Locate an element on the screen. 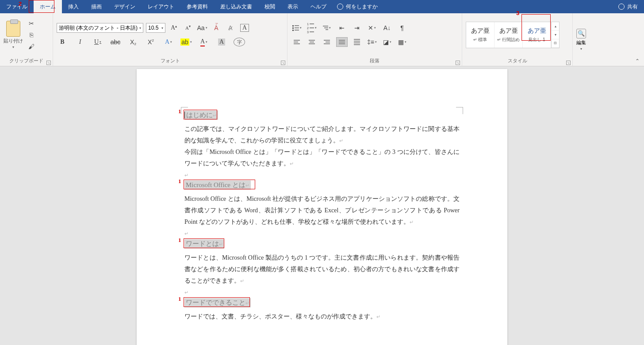  bulb-icon is located at coordinates (340, 7).